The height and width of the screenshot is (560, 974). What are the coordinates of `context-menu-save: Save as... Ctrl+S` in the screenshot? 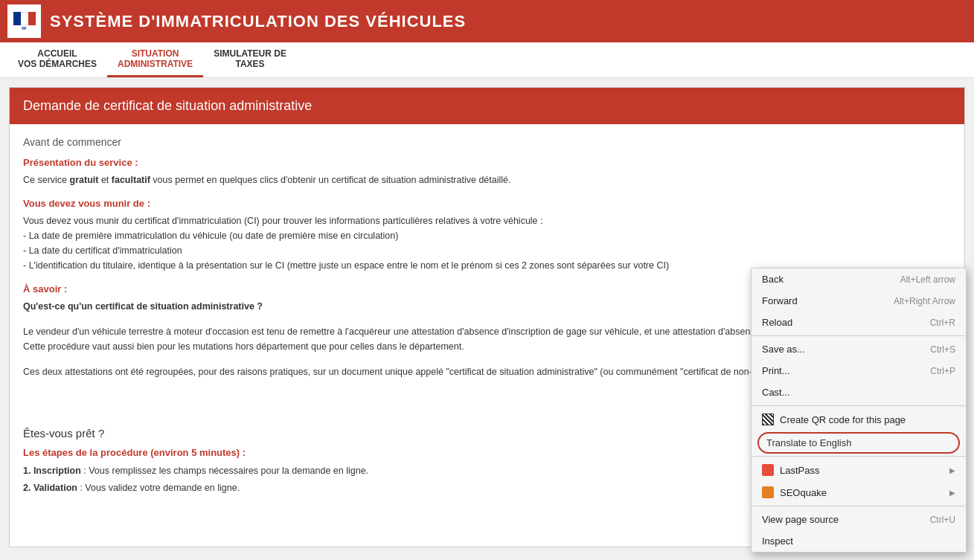 It's located at (859, 350).